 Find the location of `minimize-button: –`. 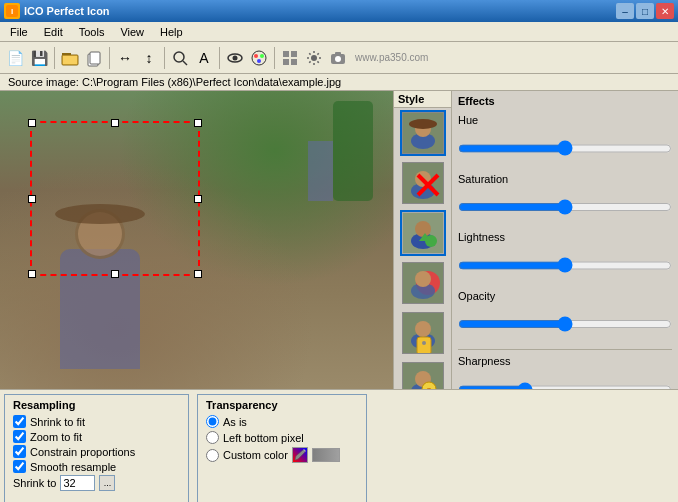

minimize-button: – is located at coordinates (625, 11).